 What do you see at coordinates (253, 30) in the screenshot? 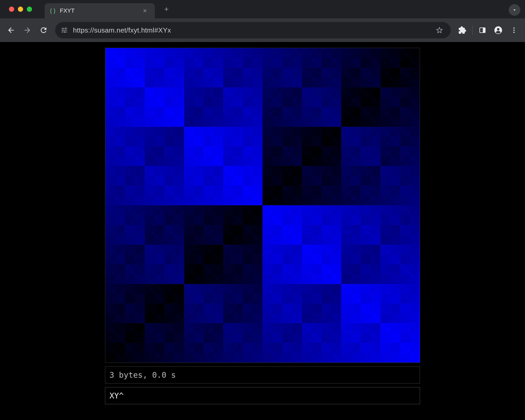
I see `address-bar: https://susam.net/fxyt.html#XYx` at bounding box center [253, 30].